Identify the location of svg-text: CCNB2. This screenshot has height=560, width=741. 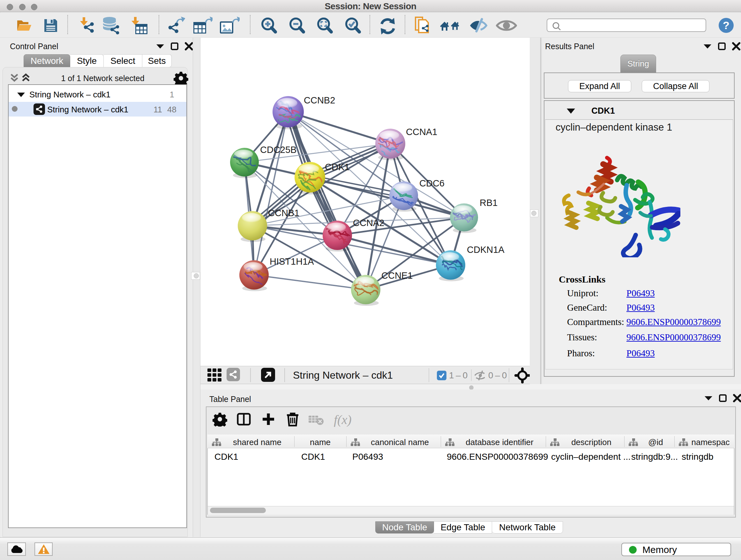
(320, 100).